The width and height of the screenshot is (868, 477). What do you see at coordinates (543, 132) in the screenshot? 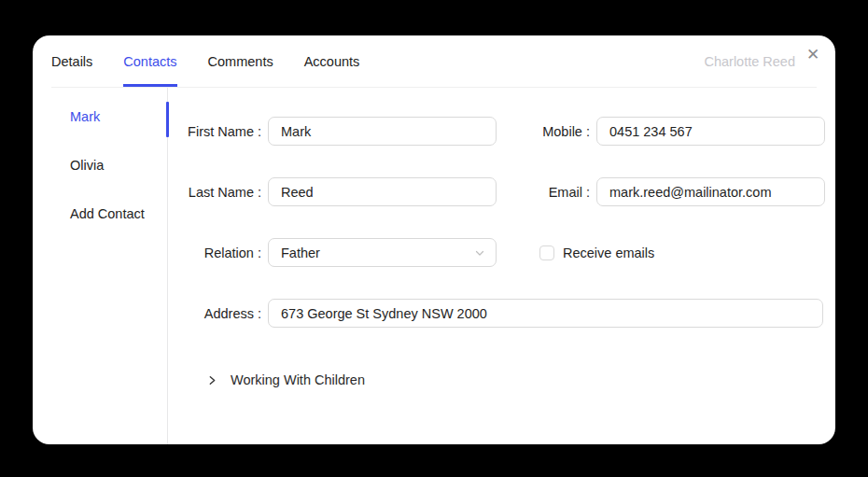
I see `mobile-label: Mobile :` at bounding box center [543, 132].